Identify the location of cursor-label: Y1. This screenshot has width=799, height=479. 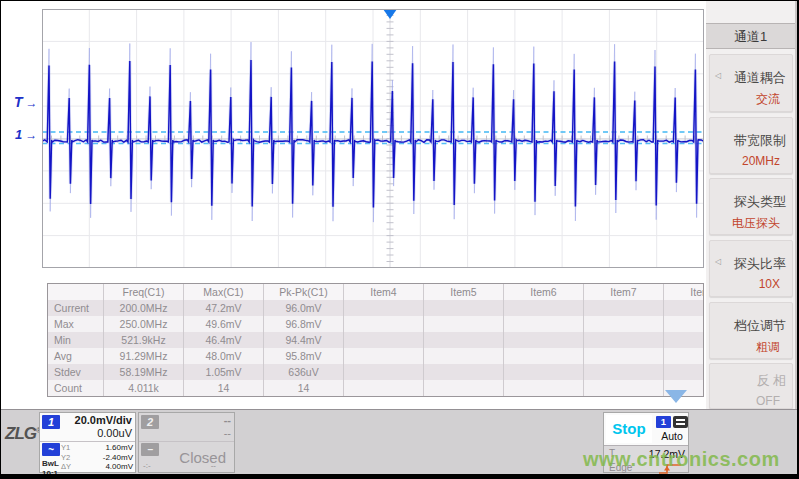
(66, 448).